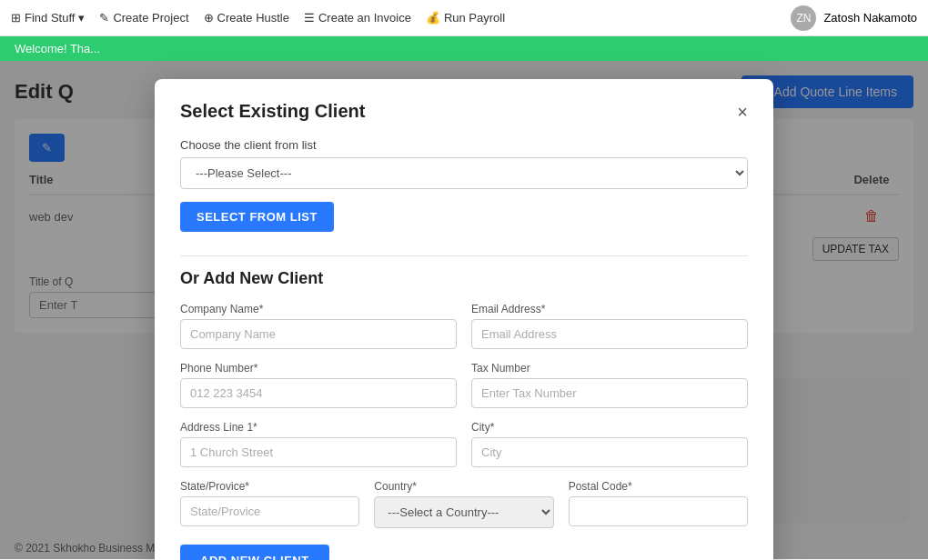  I want to click on country-label: Country*, so click(464, 486).